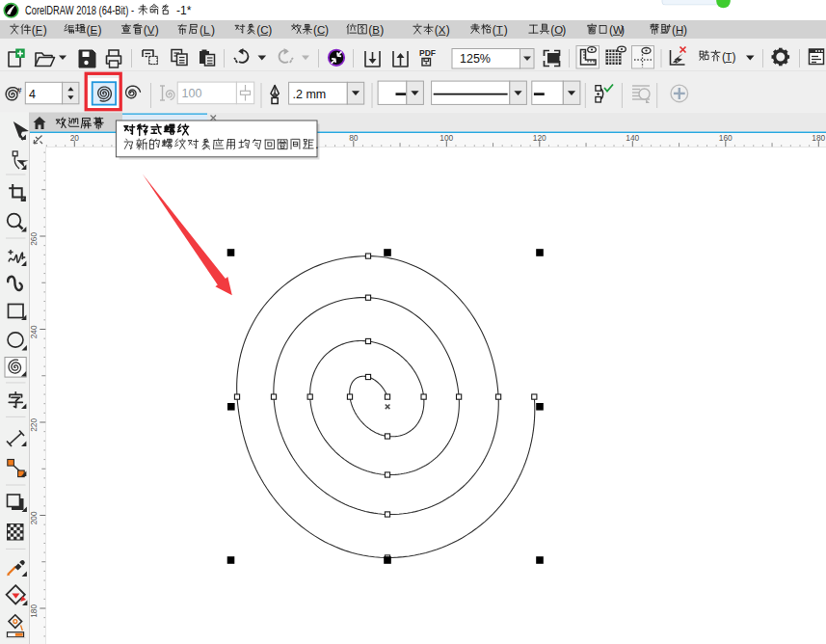 This screenshot has height=644, width=826. What do you see at coordinates (442, 30) in the screenshot?
I see `svg-text: X` at bounding box center [442, 30].